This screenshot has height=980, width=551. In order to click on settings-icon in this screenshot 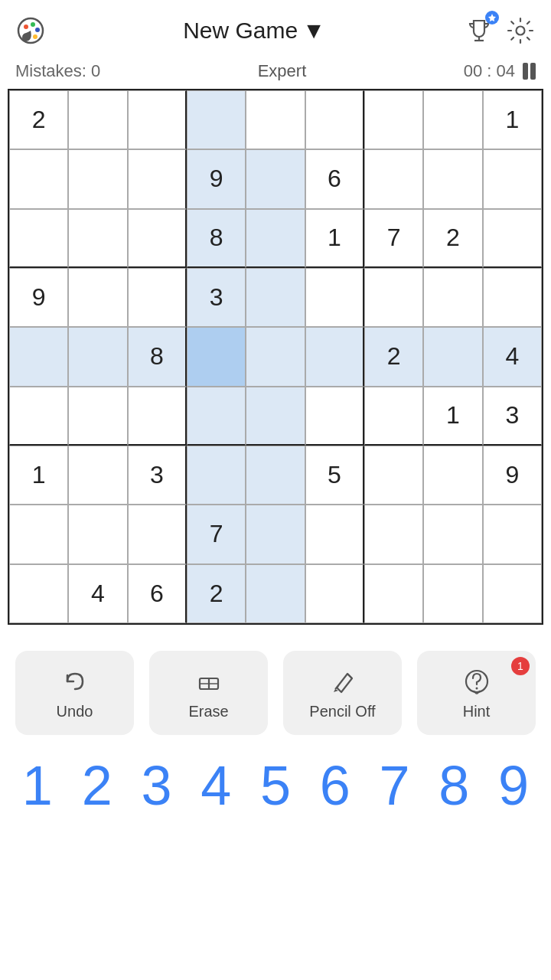, I will do `click(520, 31)`.